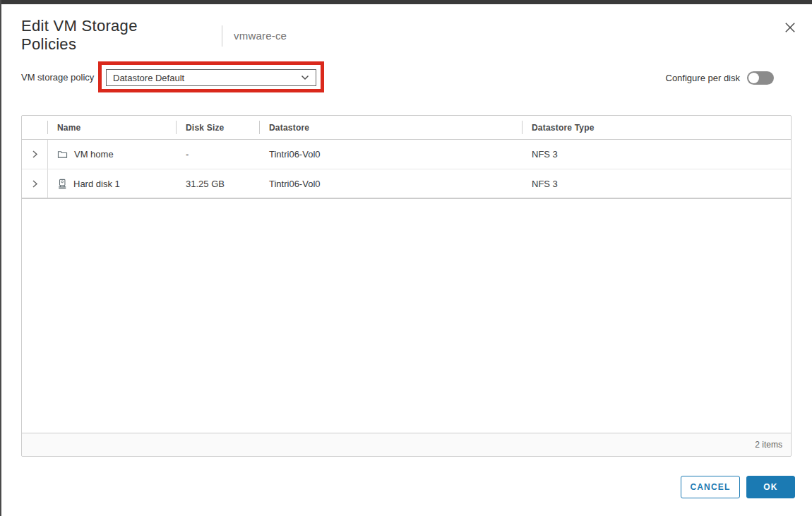  Describe the element at coordinates (406, 2) in the screenshot. I see `window-top-edge` at that location.